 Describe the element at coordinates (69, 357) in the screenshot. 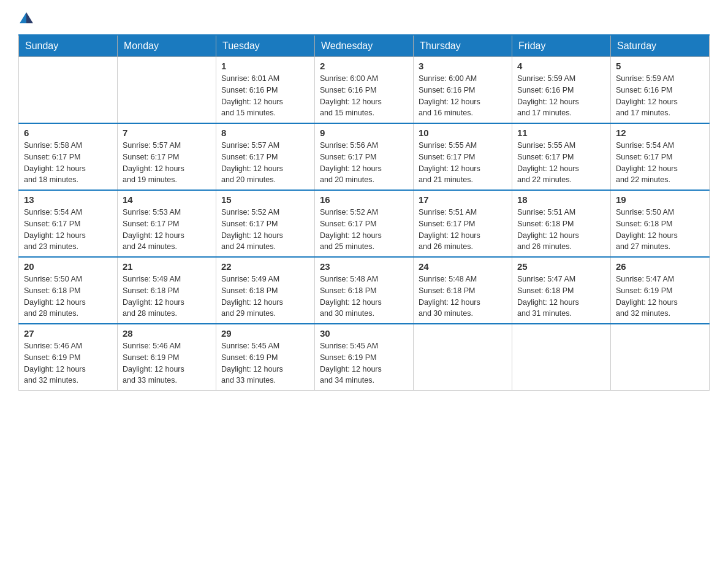

I see `calendar-cell: 27Sunrise: 5:46 AM Sunset: 6:19 PM Dayli…` at that location.